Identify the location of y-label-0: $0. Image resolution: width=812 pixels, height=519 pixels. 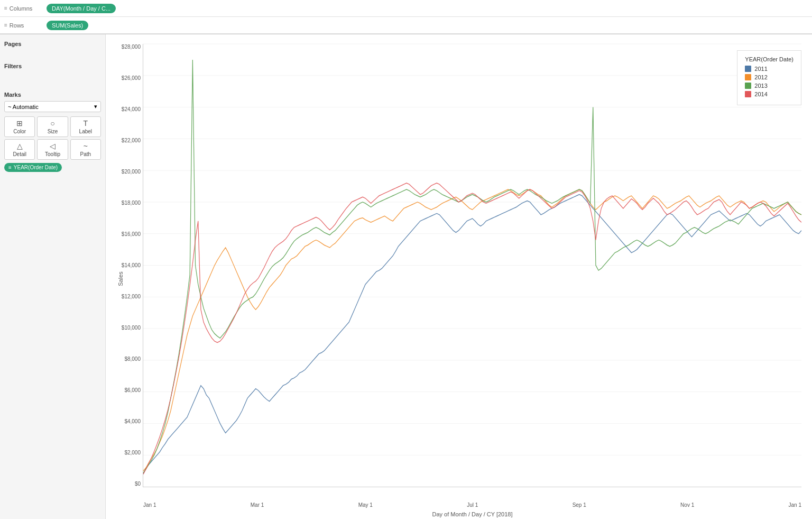
(125, 484).